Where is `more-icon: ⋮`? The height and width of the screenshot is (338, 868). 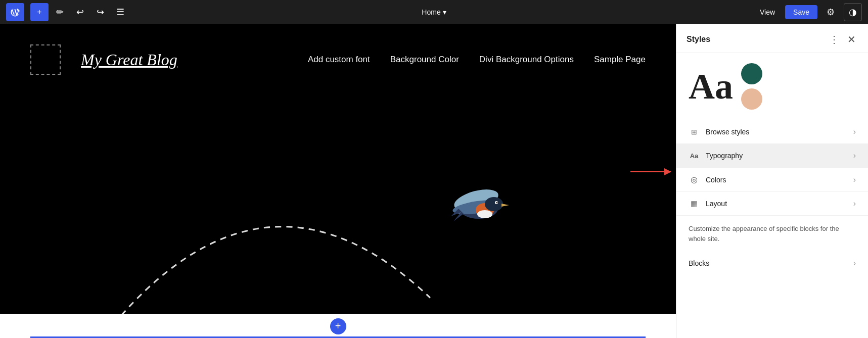 more-icon: ⋮ is located at coordinates (834, 39).